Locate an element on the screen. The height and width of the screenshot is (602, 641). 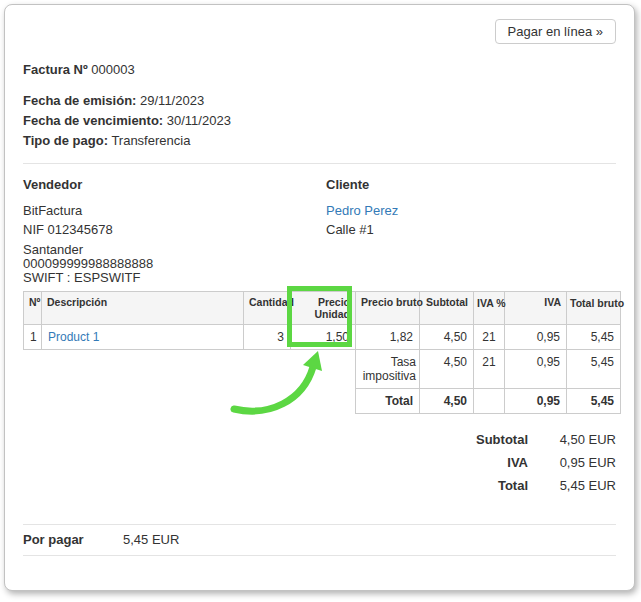
invoice-items-table: Nº Descripción Cantidad Precio Unidad Pr… is located at coordinates (322, 320).